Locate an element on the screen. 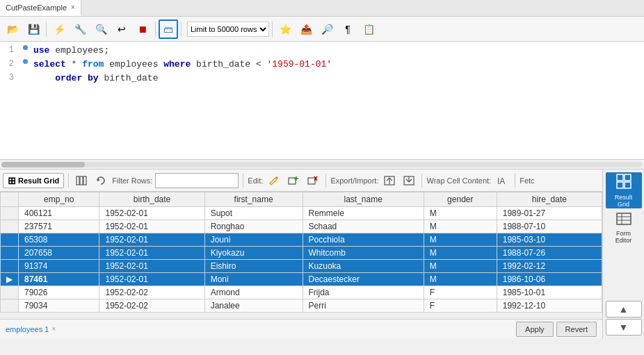 This screenshot has height=355, width=644. result-grid-sidebar-btn: Result Grid is located at coordinates (624, 190).